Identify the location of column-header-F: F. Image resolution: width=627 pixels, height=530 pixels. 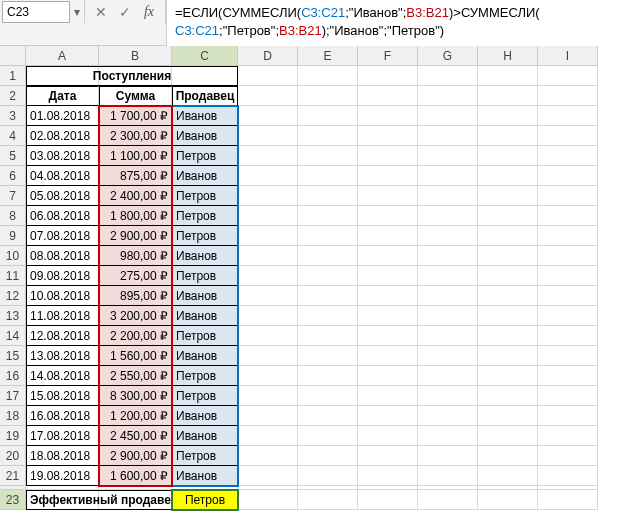
(388, 56).